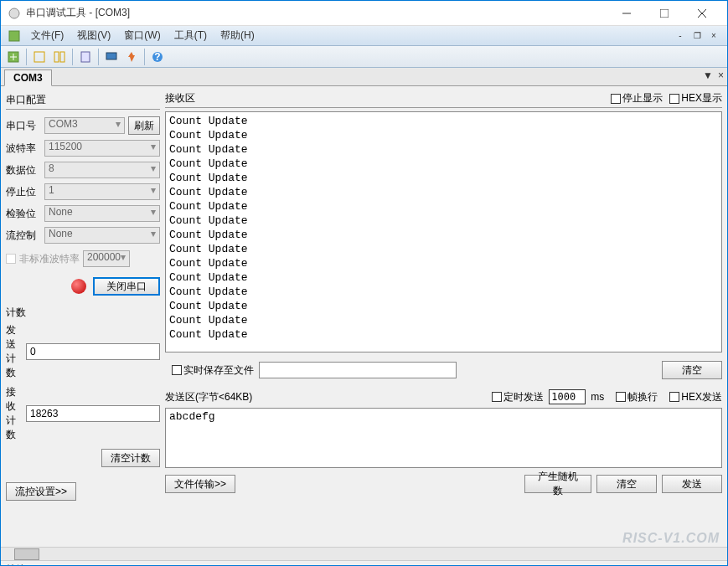  I want to click on menu-window: 窗口(W), so click(142, 35).